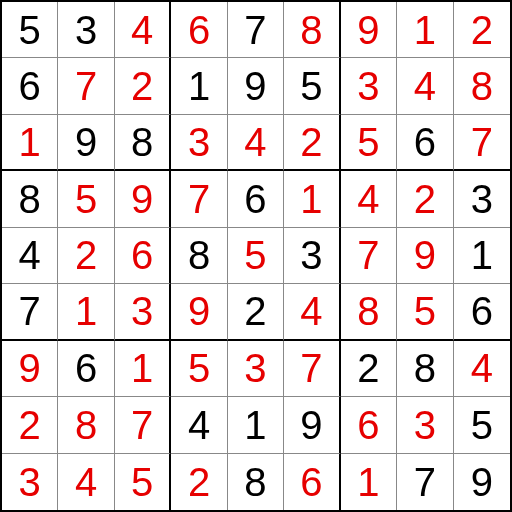 This screenshot has height=512, width=512. What do you see at coordinates (425, 143) in the screenshot?
I see `cell-r3-c8: 6` at bounding box center [425, 143].